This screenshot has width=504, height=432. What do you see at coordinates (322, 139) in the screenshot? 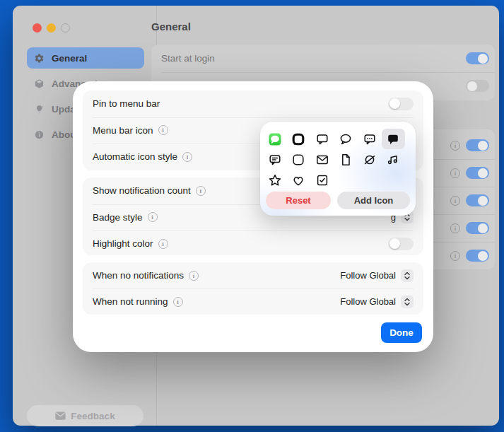
I see `bubble-square-icon` at bounding box center [322, 139].